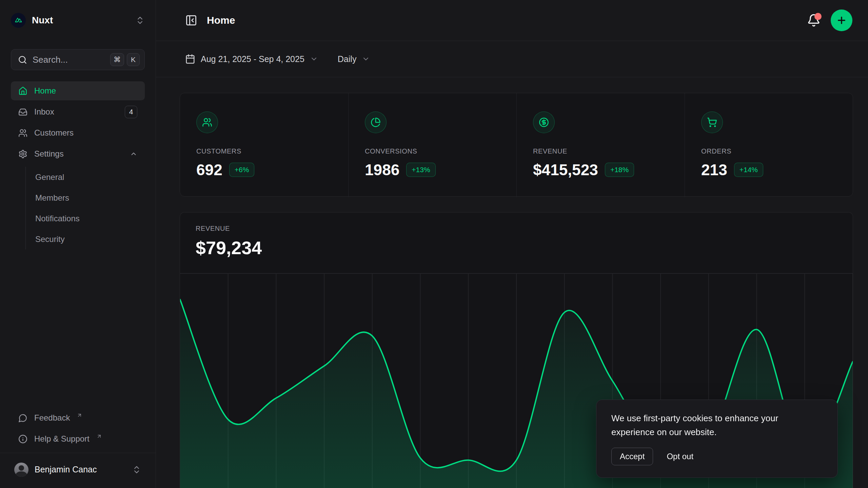  I want to click on sidebar-item-feedback: Feedback, so click(78, 418).